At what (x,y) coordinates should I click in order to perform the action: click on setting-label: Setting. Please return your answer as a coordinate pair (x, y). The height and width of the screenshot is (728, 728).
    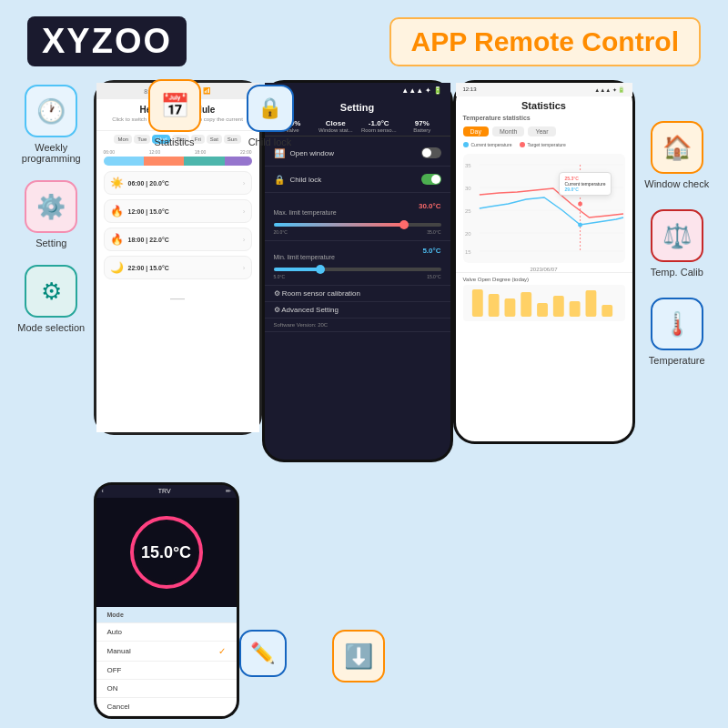
    Looking at the image, I should click on (51, 243).